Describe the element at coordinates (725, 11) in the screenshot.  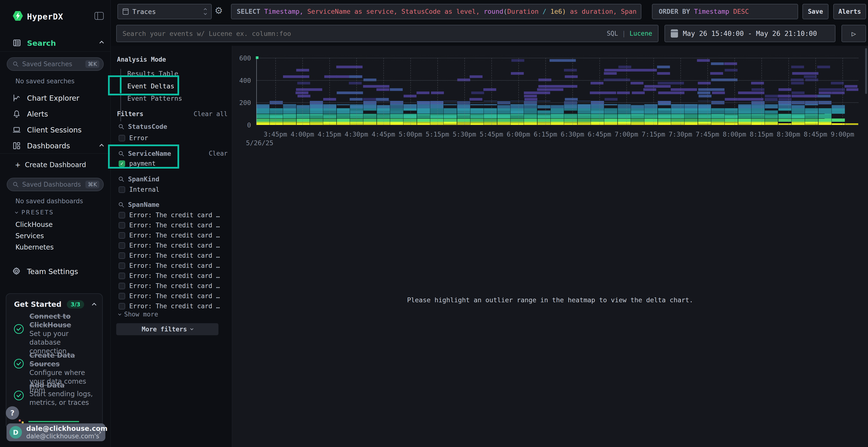
I see `order-by-editor: ORDER BY Timestamp DESC` at that location.